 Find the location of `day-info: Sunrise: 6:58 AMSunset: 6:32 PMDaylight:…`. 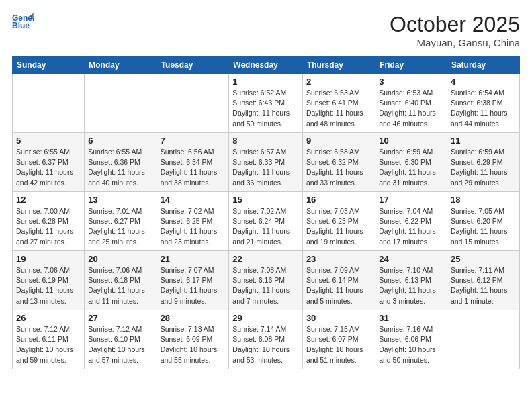

day-info: Sunrise: 6:58 AMSunset: 6:32 PMDaylight:… is located at coordinates (339, 168).